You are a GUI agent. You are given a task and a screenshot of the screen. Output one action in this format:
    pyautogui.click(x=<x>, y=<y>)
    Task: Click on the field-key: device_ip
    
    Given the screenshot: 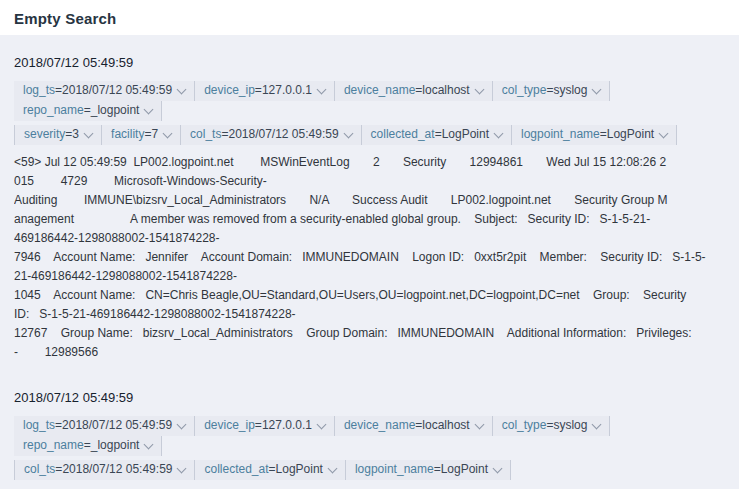 What is the action you would take?
    pyautogui.click(x=230, y=426)
    